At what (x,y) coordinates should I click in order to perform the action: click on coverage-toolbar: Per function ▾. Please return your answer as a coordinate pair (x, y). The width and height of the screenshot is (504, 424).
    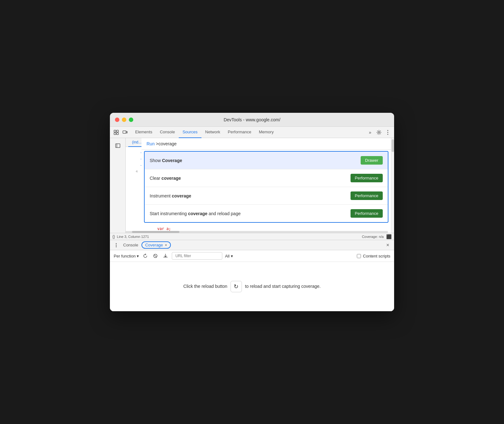
    Looking at the image, I should click on (252, 256).